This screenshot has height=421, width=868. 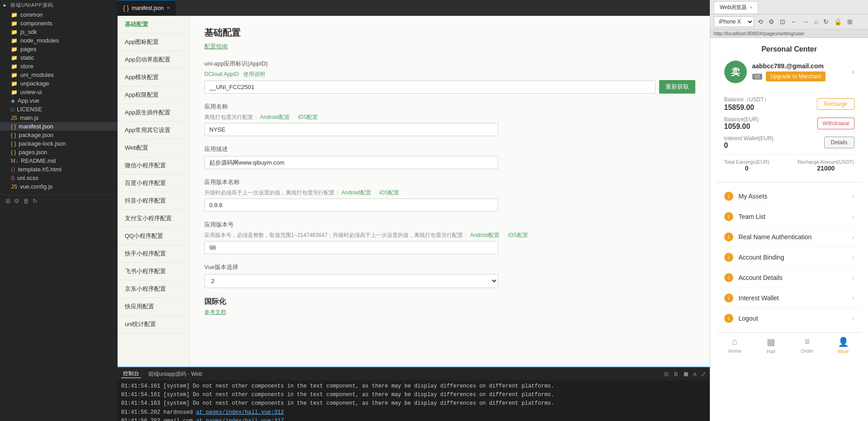 I want to click on appid-input, so click(x=430, y=87).